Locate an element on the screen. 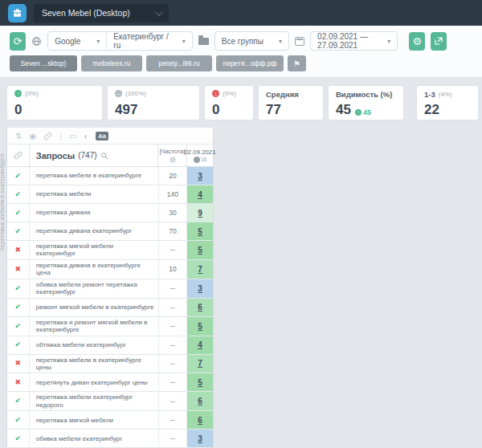  card-declined: ↓(0%) 0 is located at coordinates (229, 103).